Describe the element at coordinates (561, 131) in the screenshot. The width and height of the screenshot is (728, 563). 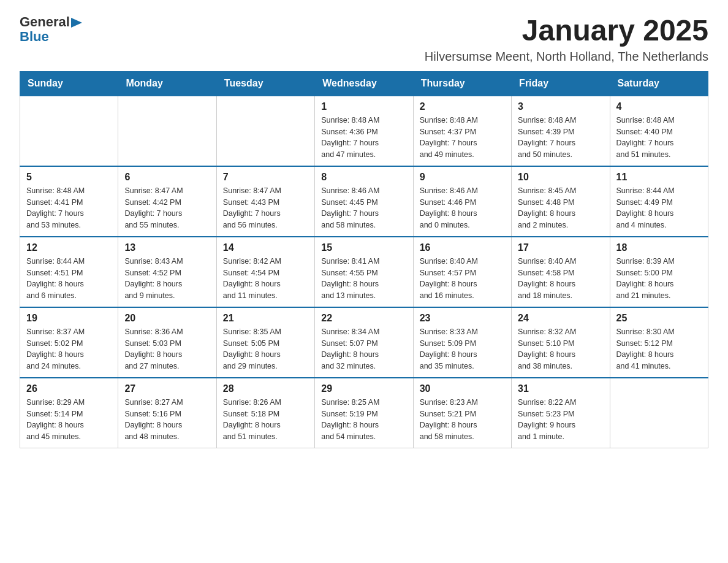
I see `calendar-cell: 3Sunrise: 8:48 AM Sunset: 4:39 PM Daylig…` at that location.